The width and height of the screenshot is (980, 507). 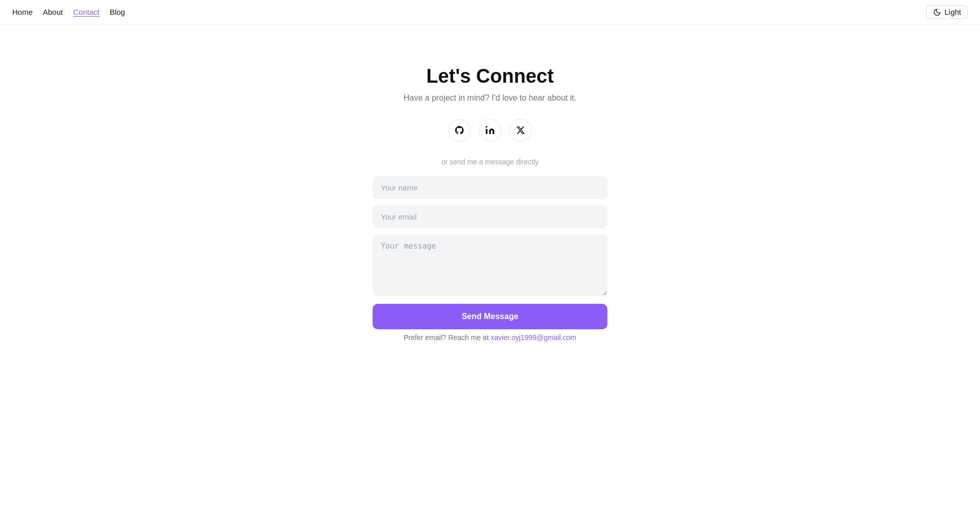 I want to click on email-note: Prefer email? Reach me at xavier.oyj1999…, so click(x=490, y=337).